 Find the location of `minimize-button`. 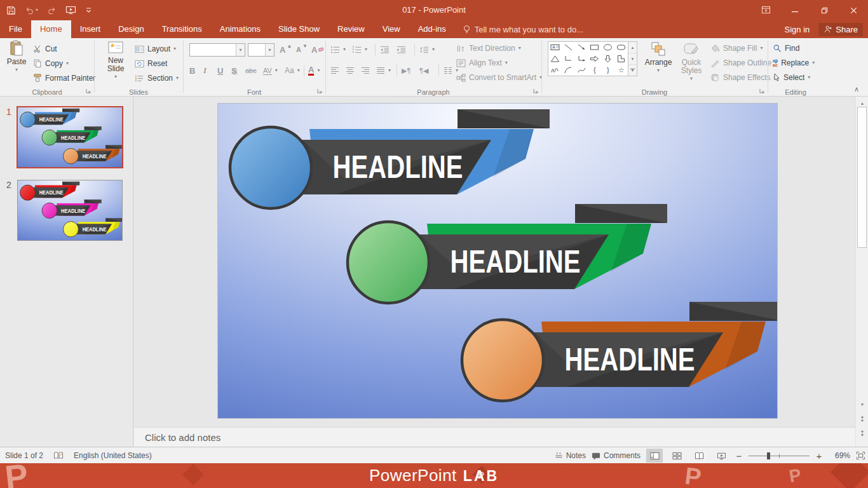

minimize-button is located at coordinates (795, 10).